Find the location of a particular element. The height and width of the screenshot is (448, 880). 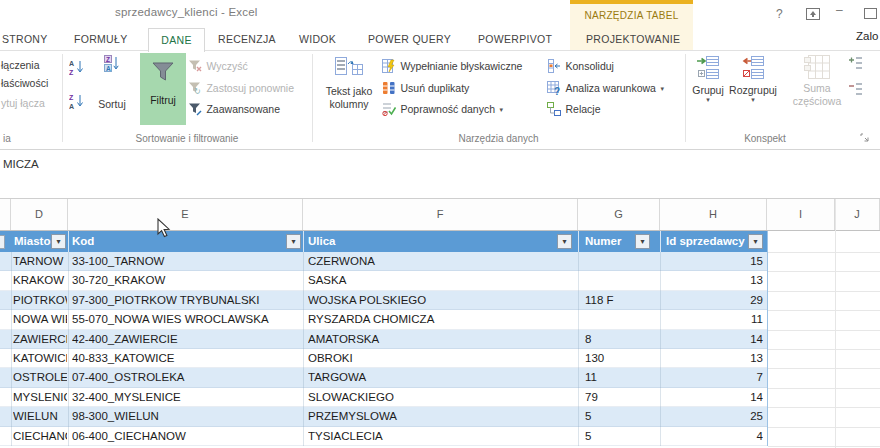

remove-duplicates-button: Usuń duplikaty is located at coordinates (426, 87).